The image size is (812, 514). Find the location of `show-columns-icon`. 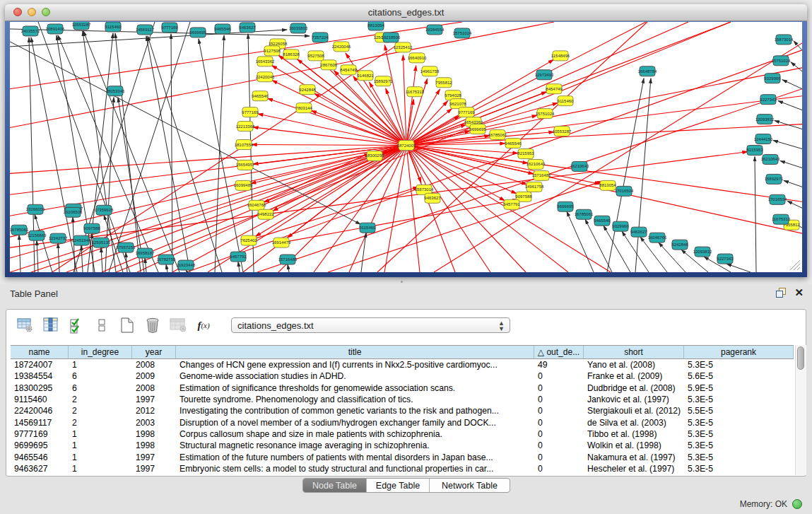

show-columns-icon is located at coordinates (51, 325).